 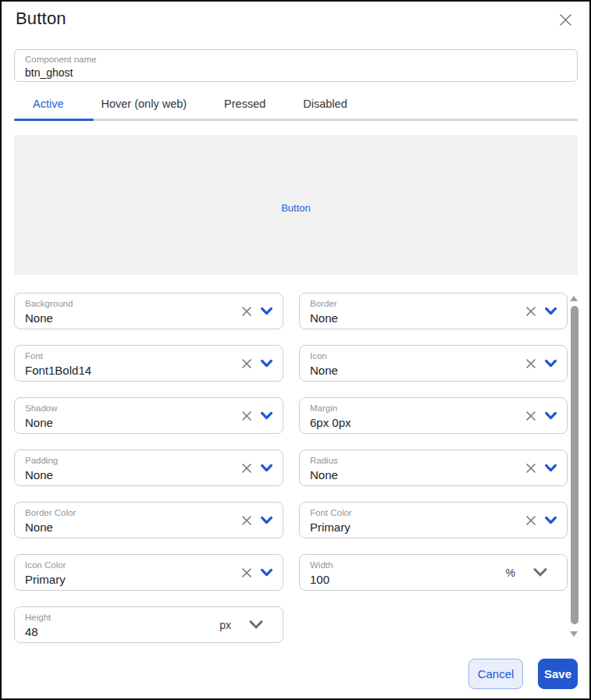 What do you see at coordinates (54, 120) in the screenshot?
I see `active-tab-indicator` at bounding box center [54, 120].